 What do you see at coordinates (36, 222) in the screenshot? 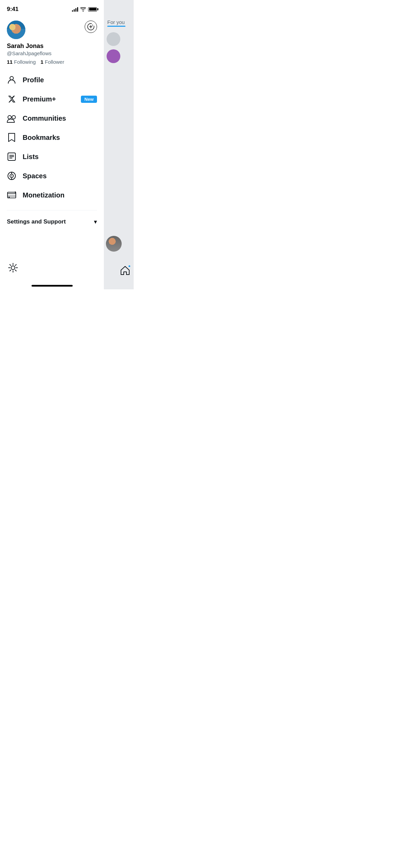
I see `settings-support-label: Settings and Support` at bounding box center [36, 222].